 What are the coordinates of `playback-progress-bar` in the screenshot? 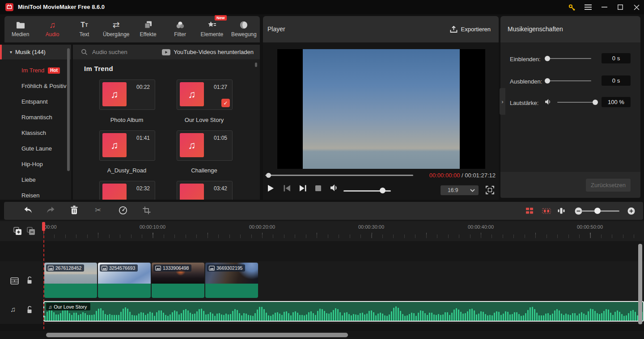 It's located at (339, 175).